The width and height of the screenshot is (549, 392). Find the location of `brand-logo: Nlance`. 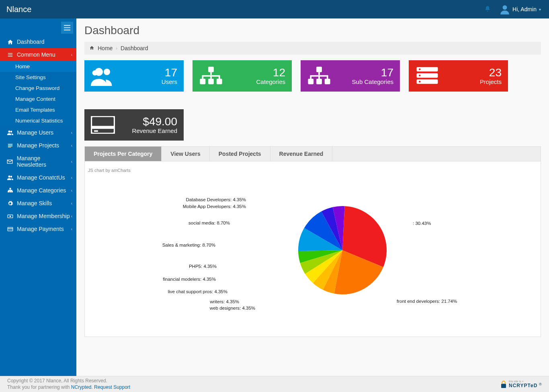

brand-logo: Nlance is located at coordinates (19, 10).